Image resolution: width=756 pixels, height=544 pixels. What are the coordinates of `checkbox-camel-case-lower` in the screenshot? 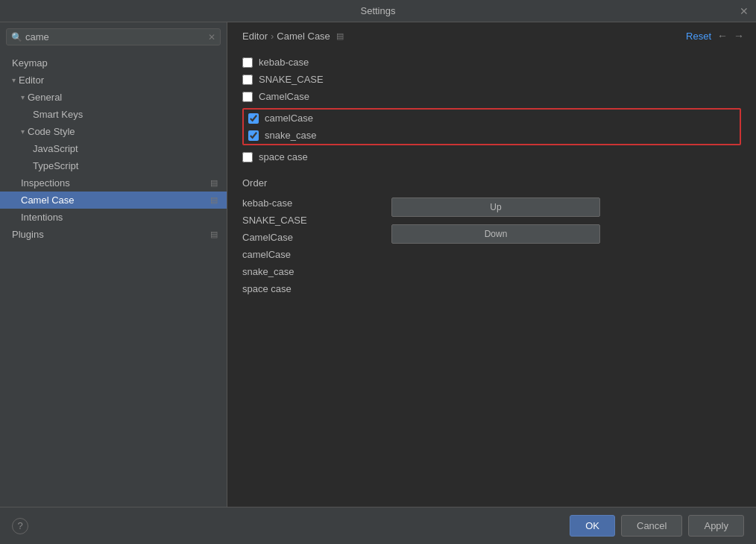 It's located at (253, 118).